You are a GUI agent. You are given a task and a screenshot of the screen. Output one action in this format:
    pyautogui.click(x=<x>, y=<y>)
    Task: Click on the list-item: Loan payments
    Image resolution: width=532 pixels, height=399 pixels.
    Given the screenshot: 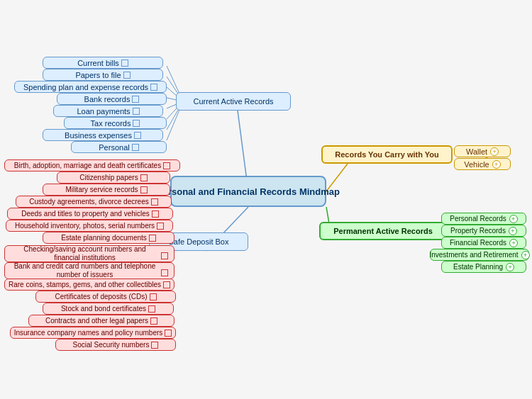 What is the action you would take?
    pyautogui.click(x=108, y=111)
    